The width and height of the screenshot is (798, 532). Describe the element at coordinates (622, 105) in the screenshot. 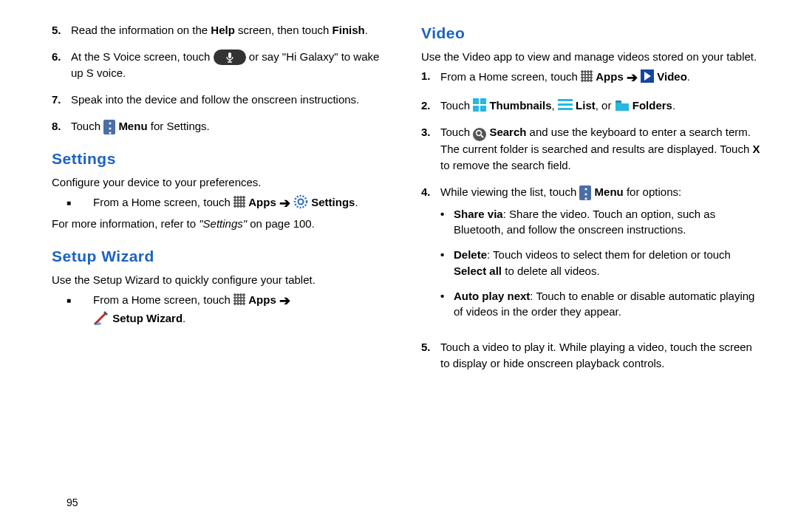

I see `folder-icon` at that location.